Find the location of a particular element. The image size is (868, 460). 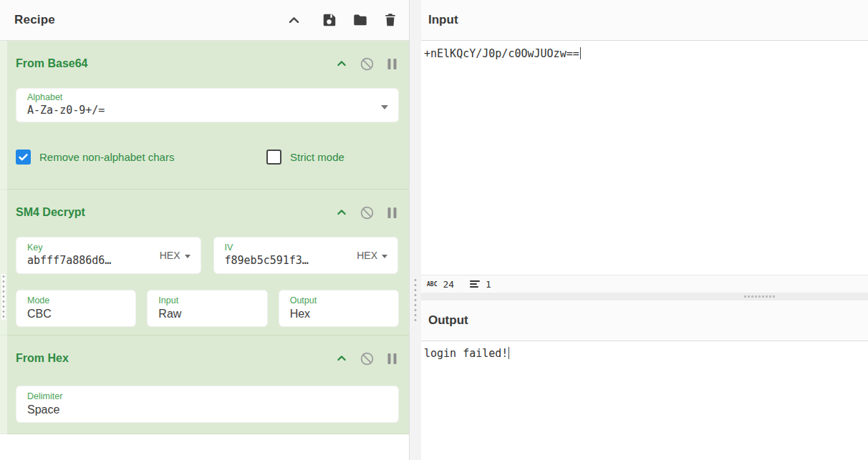

line-count-stat: 1 is located at coordinates (481, 285).